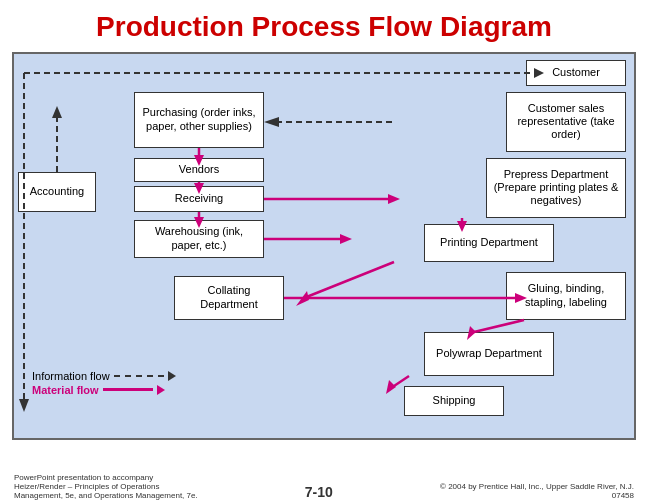  What do you see at coordinates (104, 390) in the screenshot?
I see `legend-material-flow: Material flow` at bounding box center [104, 390].